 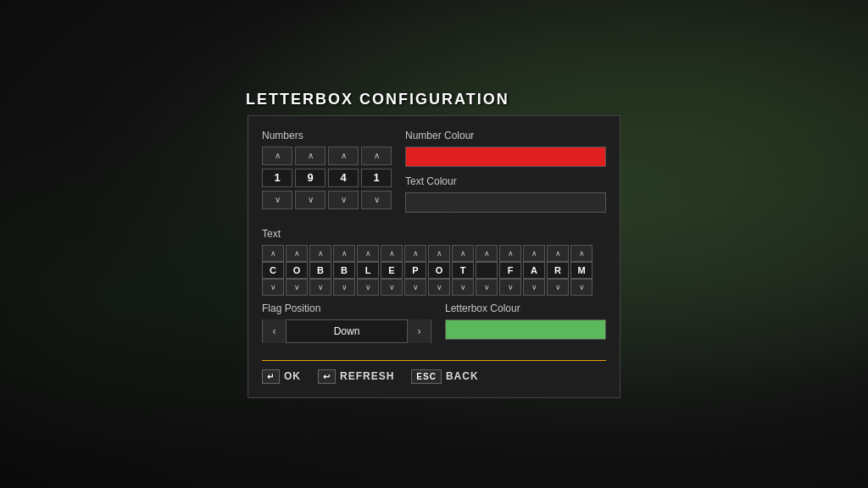 I want to click on numbers-up-row: ∧ ∧ ∧ ∧, so click(x=327, y=156).